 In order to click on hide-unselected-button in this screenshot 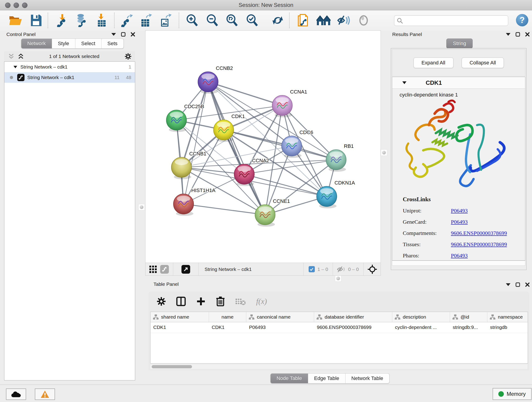, I will do `click(343, 20)`.